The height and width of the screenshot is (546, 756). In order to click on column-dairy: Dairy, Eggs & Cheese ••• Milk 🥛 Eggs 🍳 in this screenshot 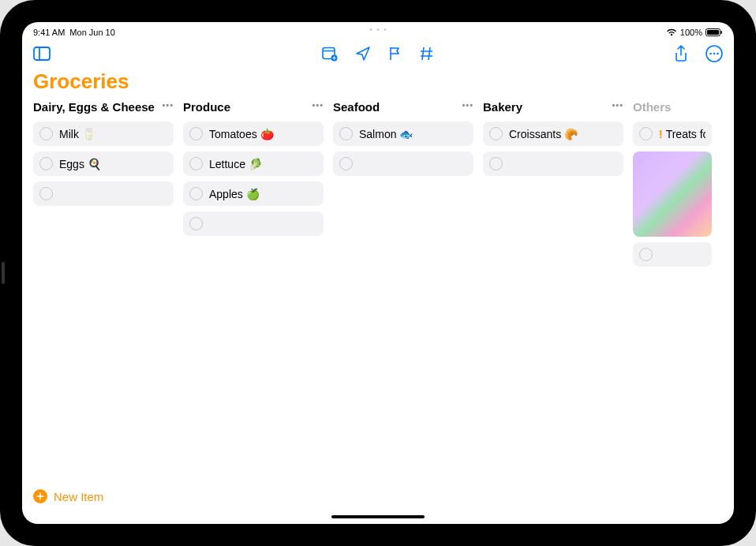, I will do `click(103, 312)`.